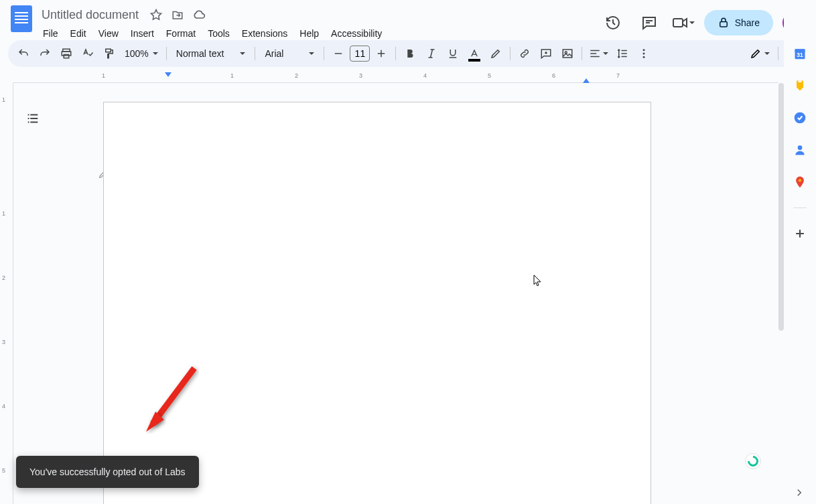  Describe the element at coordinates (496, 54) in the screenshot. I see `highlight-button` at that location.